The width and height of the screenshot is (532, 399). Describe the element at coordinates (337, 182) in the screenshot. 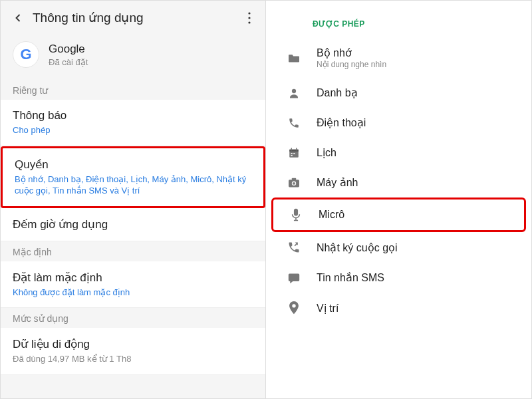

I see `perm-label: Máy ảnh` at that location.